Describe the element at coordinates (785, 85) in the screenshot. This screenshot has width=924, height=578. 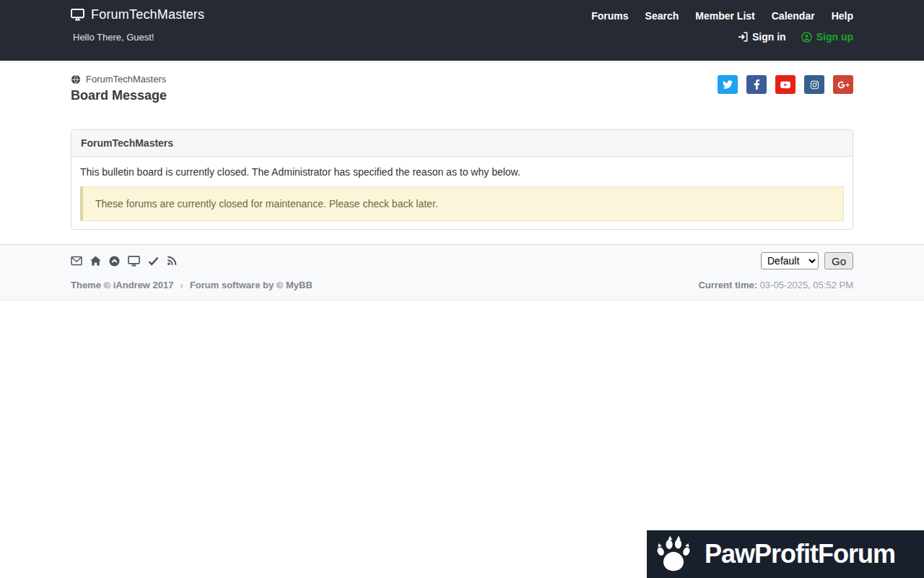
I see `youtube-icon` at that location.